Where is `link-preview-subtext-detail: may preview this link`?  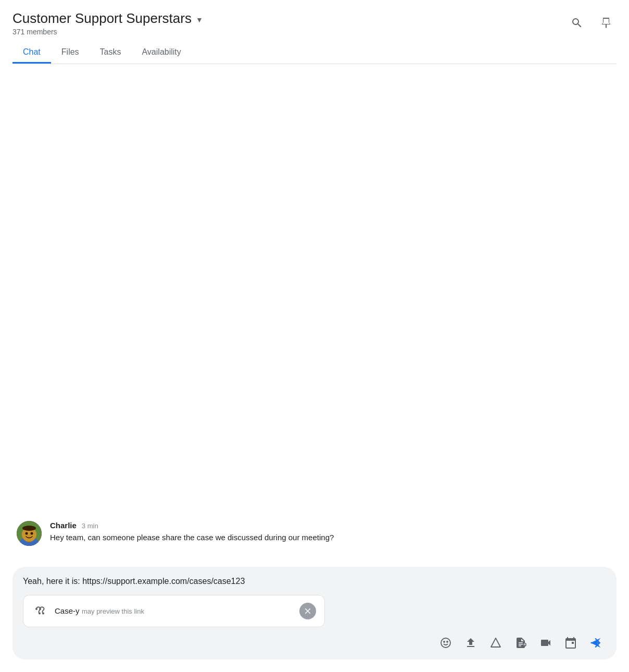 link-preview-subtext-detail: may preview this link is located at coordinates (113, 612).